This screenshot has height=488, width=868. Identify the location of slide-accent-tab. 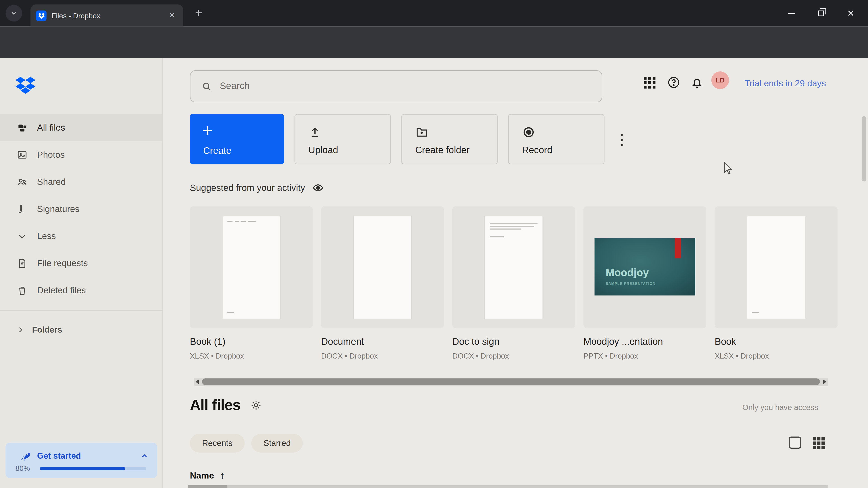
(678, 248).